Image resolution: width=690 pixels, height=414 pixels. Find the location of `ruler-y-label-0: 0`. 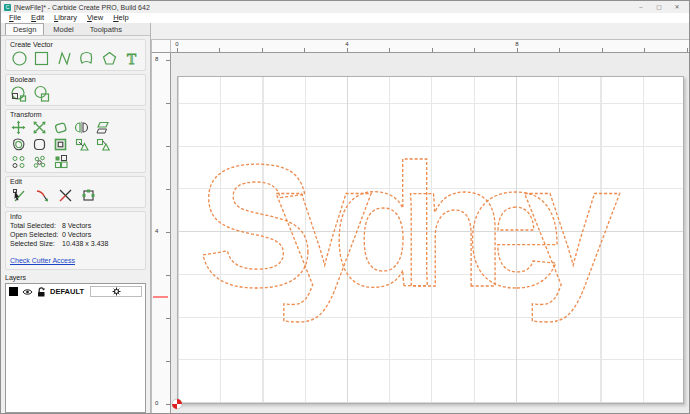

ruler-y-label-0: 0 is located at coordinates (156, 403).